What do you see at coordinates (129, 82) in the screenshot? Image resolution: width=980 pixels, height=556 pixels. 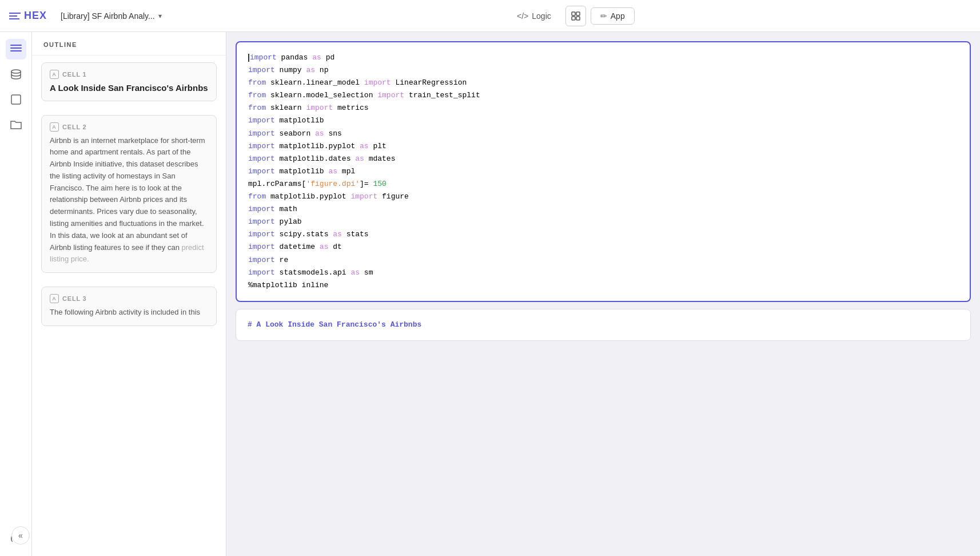 I see `cell-card-1: A CELL 1 A Look Inside San Francisco's A…` at bounding box center [129, 82].